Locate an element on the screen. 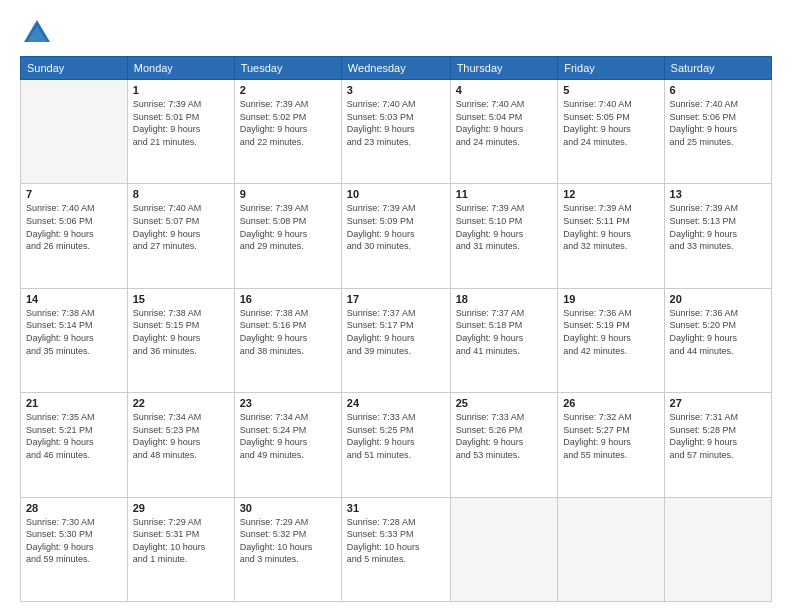 The image size is (792, 612). calendar-cell: 15Sunrise: 7:38 AM Sunset: 5:15 PM Dayli… is located at coordinates (180, 340).